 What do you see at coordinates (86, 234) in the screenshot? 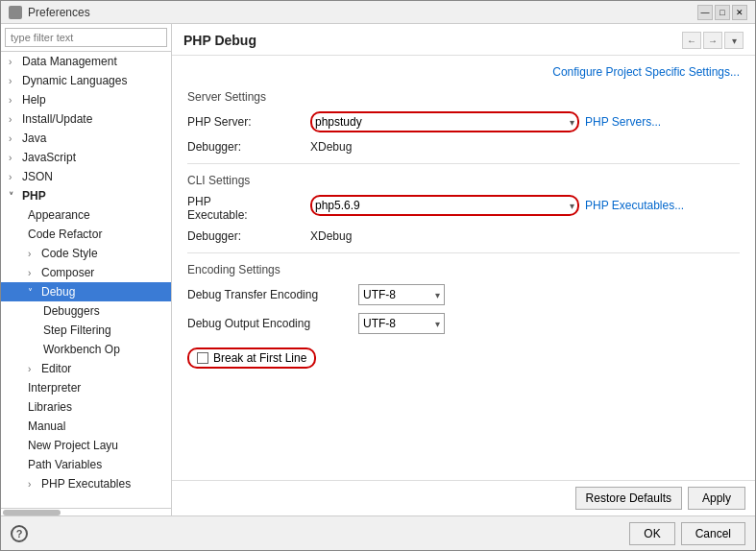
I see `sidebar-item-php-code-refactor: Code Refactor` at bounding box center [86, 234].